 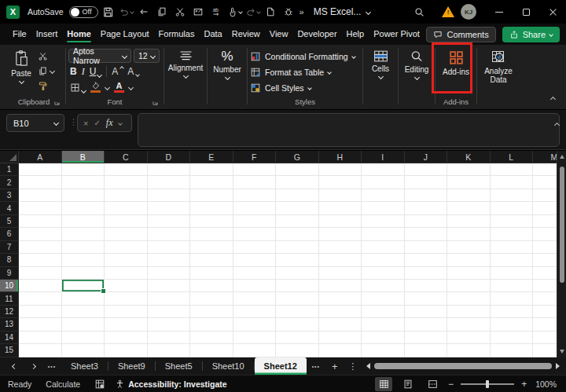 What do you see at coordinates (384, 273) in the screenshot?
I see `cell-I9` at bounding box center [384, 273].